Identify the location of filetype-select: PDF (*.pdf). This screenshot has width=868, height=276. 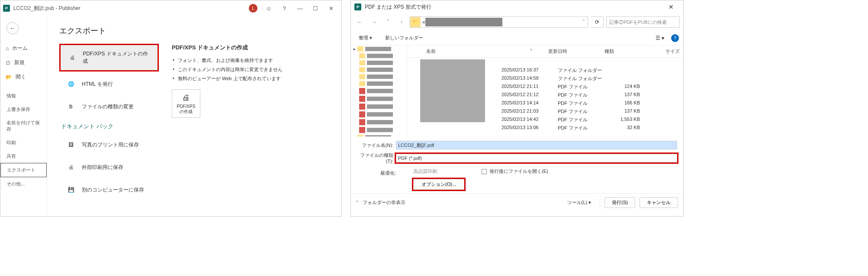
(537, 158).